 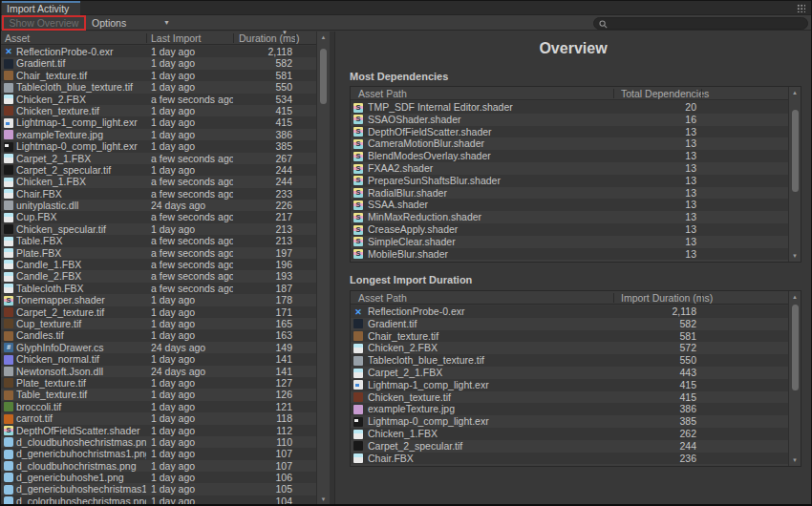 I want to click on dependency-count: 13, so click(x=655, y=254).